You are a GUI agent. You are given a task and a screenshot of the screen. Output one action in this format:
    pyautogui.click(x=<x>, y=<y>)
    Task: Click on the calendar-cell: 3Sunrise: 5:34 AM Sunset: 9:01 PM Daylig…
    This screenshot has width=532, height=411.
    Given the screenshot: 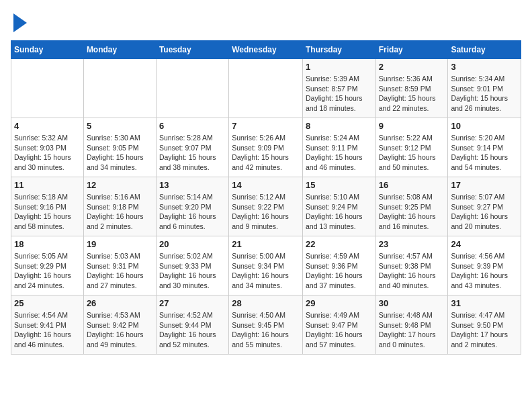 What is the action you would take?
    pyautogui.click(x=485, y=89)
    